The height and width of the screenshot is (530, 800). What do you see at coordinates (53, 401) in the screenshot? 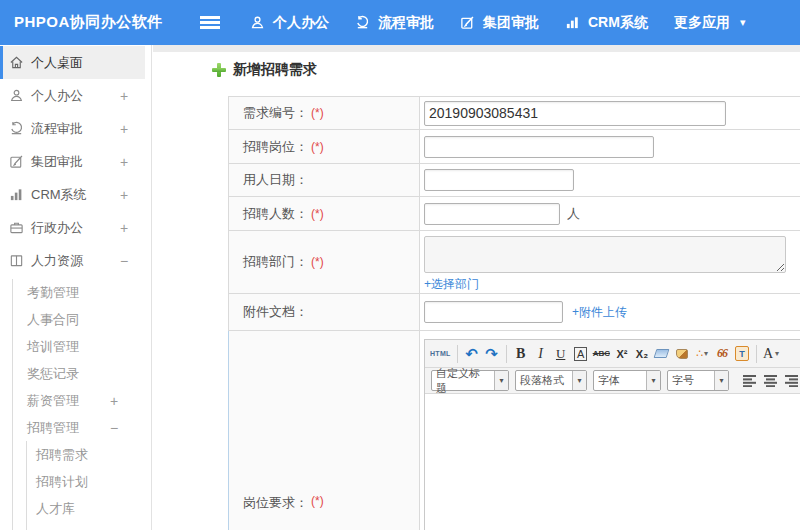
I see `sidebar-item-label: 薪资管理` at bounding box center [53, 401].